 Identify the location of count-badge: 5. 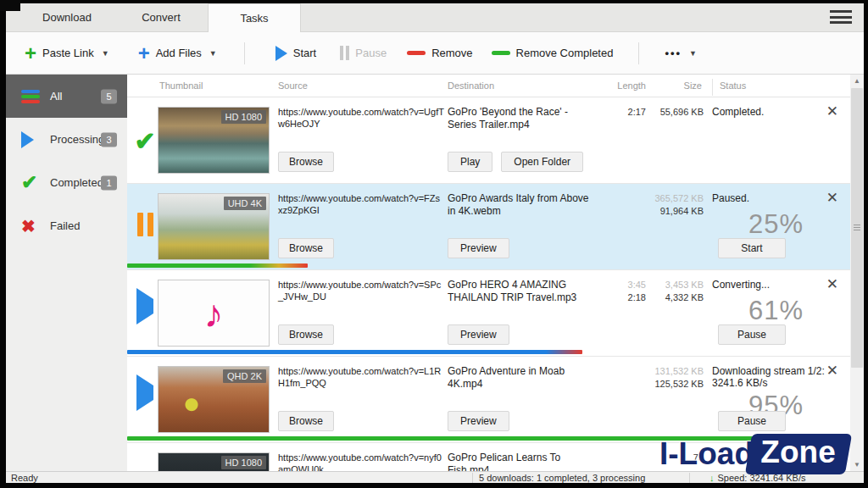
(108, 97).